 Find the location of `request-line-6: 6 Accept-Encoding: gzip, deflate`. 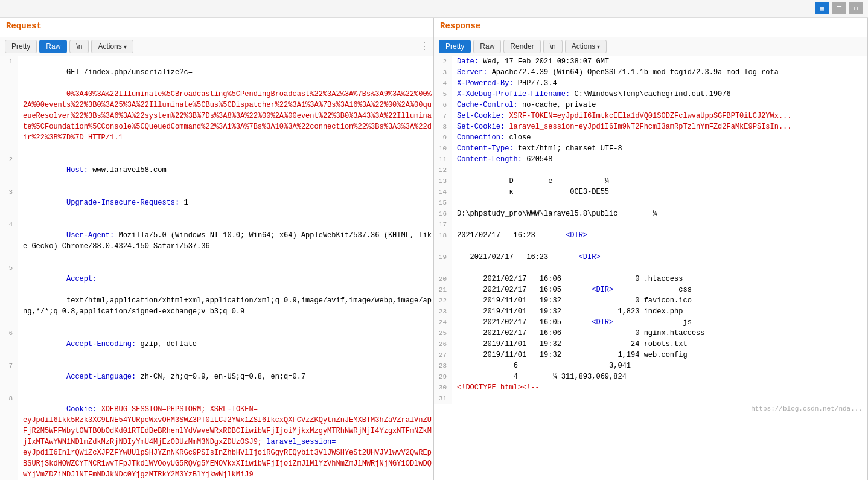

request-line-6: 6 Accept-Encoding: gzip, deflate is located at coordinates (216, 344).